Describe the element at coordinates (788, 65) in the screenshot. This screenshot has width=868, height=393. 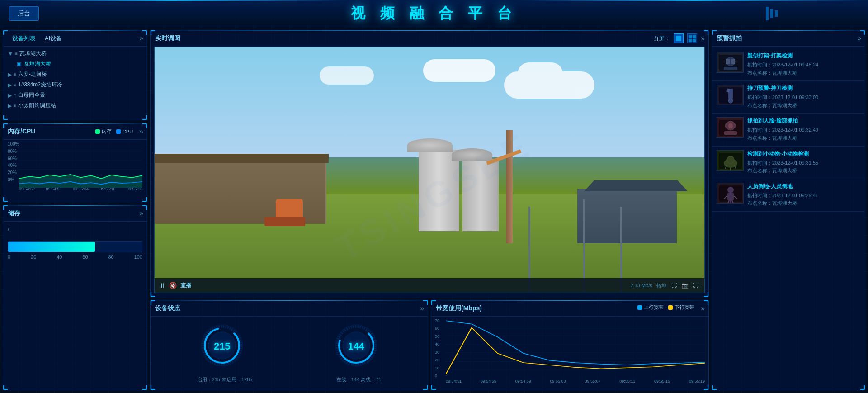
I see `alert-item: 疑似打架-打架检测 抓拍时间：2023-12-01 09:48:24 布点名称：…` at that location.